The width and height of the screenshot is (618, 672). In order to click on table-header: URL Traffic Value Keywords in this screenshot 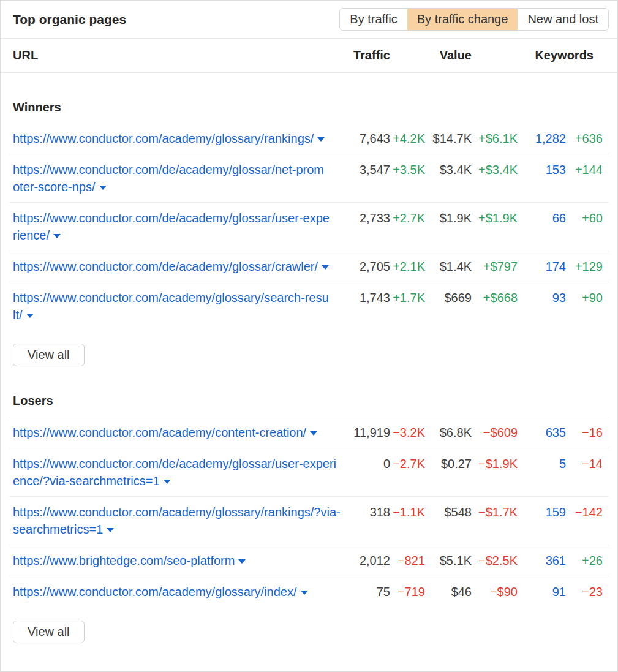, I will do `click(309, 56)`.